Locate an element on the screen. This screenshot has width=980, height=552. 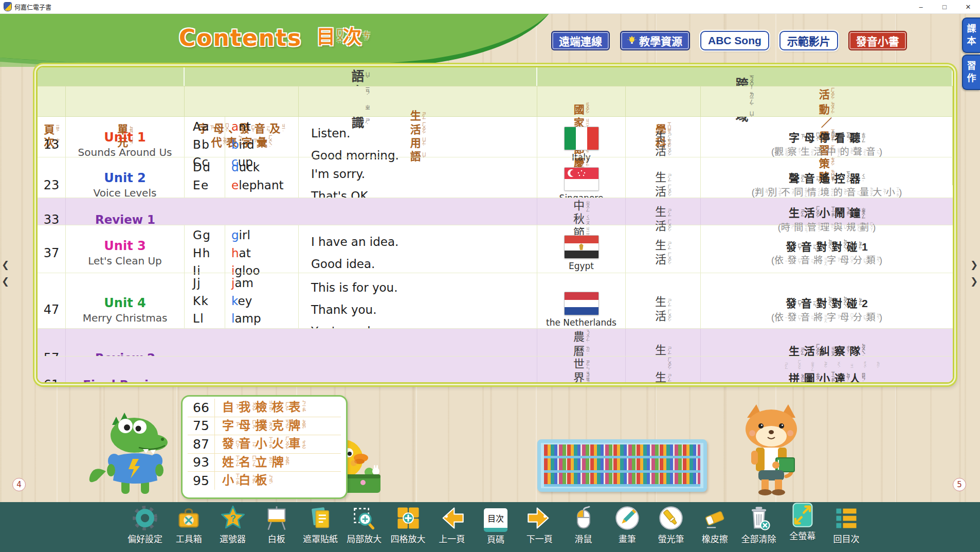
list-page-number: 87 is located at coordinates (201, 444).